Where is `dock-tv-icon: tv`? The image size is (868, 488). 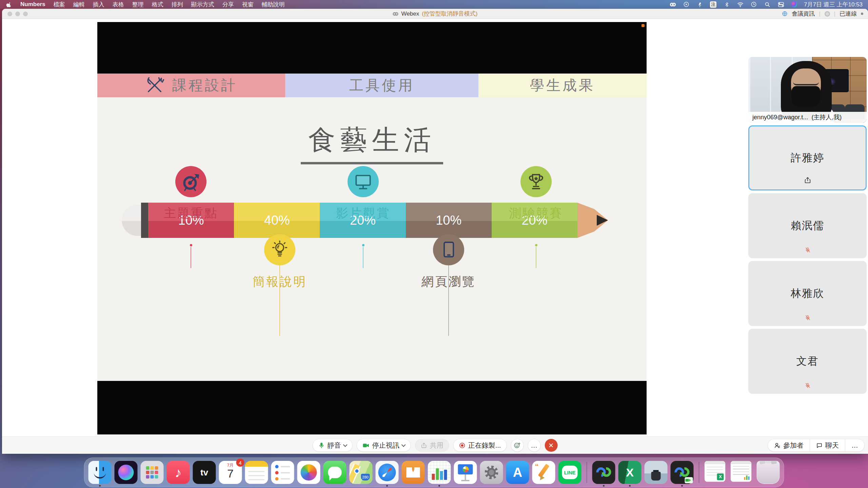 dock-tv-icon: tv is located at coordinates (204, 472).